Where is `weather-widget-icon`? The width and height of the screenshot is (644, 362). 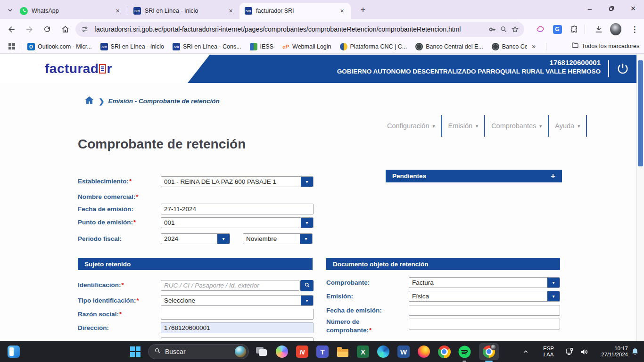 weather-widget-icon is located at coordinates (240, 352).